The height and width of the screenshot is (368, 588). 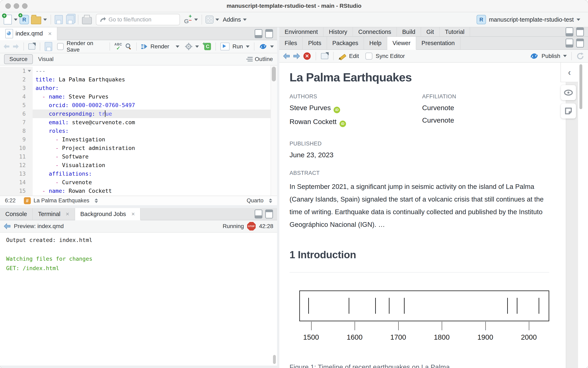 I want to click on publish-icon, so click(x=263, y=46).